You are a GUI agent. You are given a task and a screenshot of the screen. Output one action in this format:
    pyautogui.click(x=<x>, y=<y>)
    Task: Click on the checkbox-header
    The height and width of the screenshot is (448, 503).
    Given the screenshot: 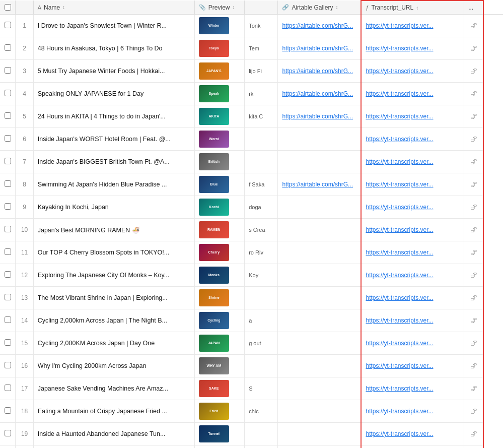 What is the action you would take?
    pyautogui.click(x=8, y=8)
    